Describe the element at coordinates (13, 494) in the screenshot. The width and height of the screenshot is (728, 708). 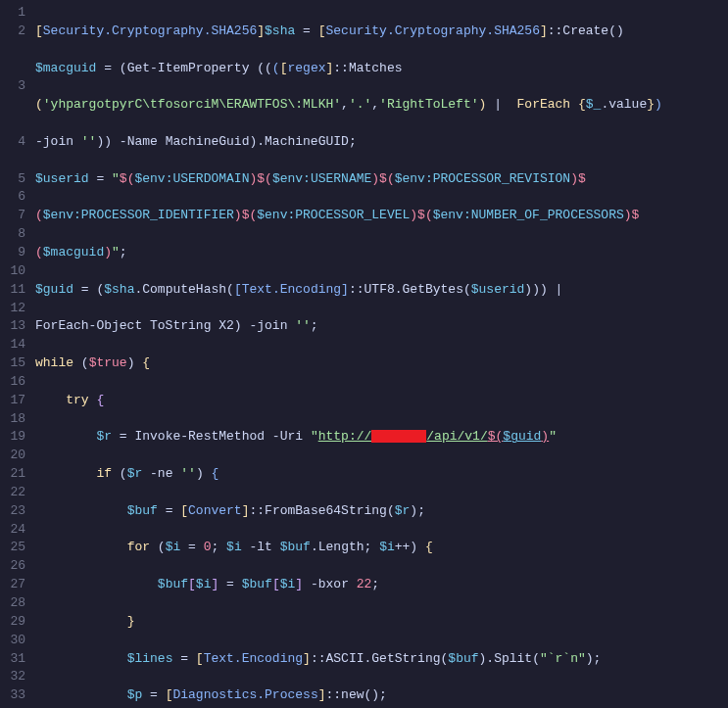
I see `line-number: 22` at that location.